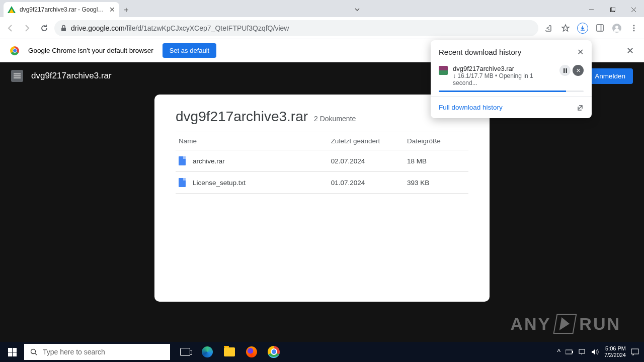 This screenshot has width=644, height=362. What do you see at coordinates (581, 52) in the screenshot?
I see `download-popup-close-icon: ✕` at bounding box center [581, 52].